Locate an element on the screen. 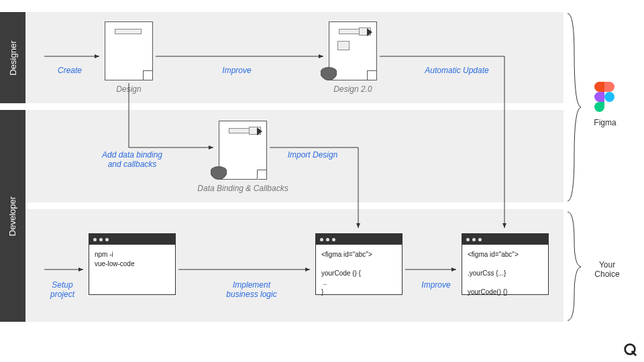 This screenshot has height=362, width=644. improve-titlebar is located at coordinates (505, 239).